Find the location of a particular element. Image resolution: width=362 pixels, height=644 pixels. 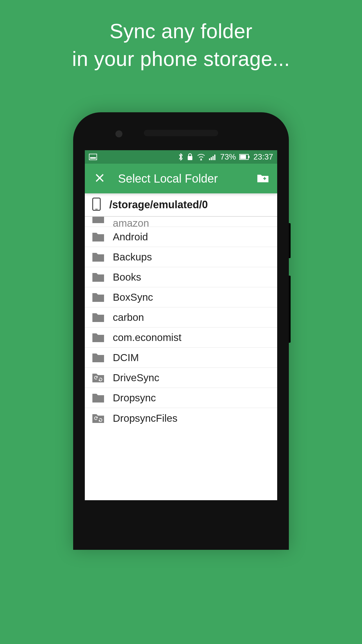

list-item: Backups is located at coordinates (181, 257).